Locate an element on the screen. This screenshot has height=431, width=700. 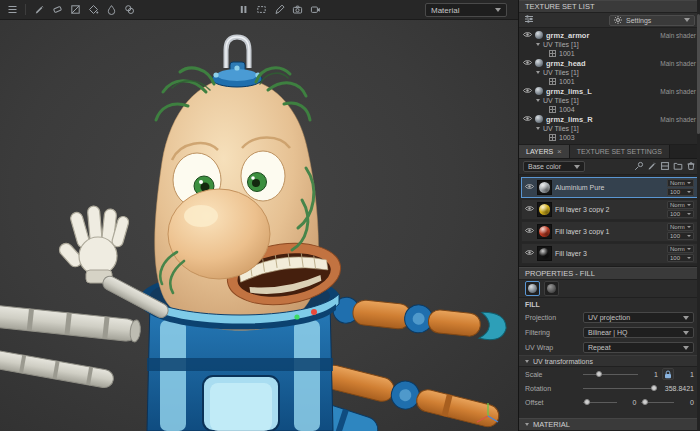
uv-wrap-dropdown: Repeat is located at coordinates (638, 348).